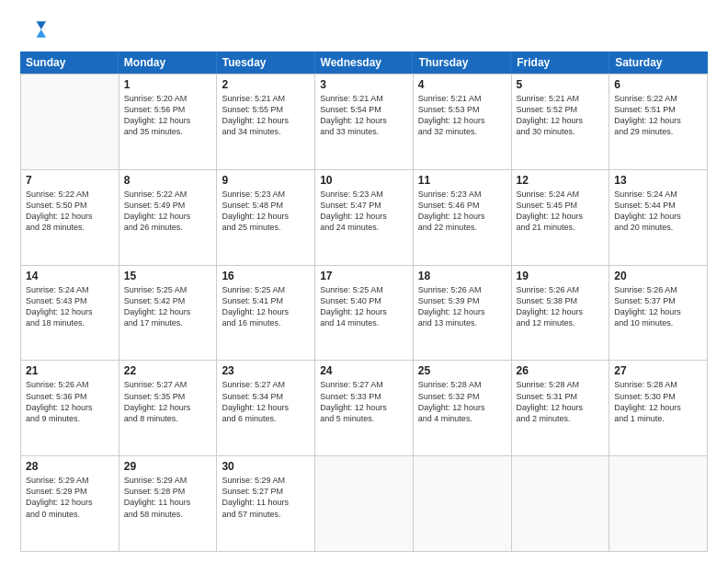 The width and height of the screenshot is (728, 563). What do you see at coordinates (266, 371) in the screenshot?
I see `day-number: 23` at bounding box center [266, 371].